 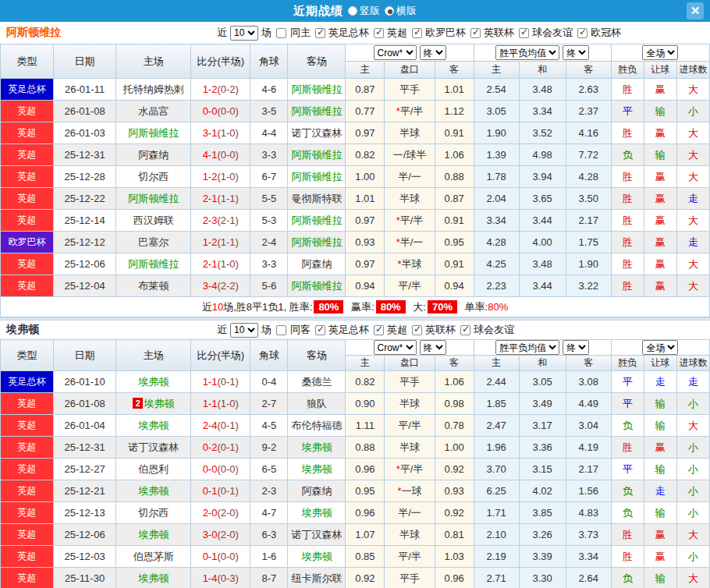 I want to click on home-odds: 0.85, so click(x=365, y=557).